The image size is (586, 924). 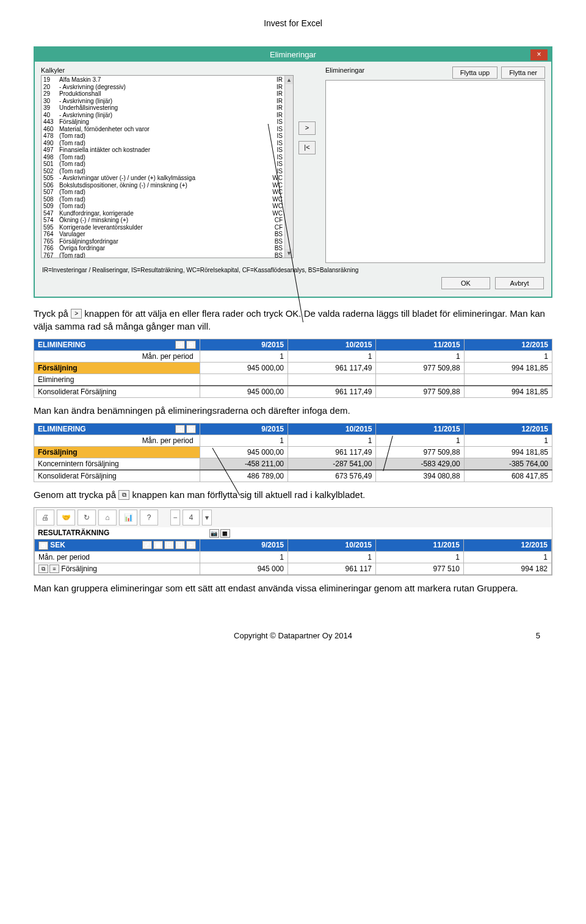 What do you see at coordinates (163, 150) in the screenshot?
I see `list-item: 497Finansiella intäkter och kostnaderIS` at bounding box center [163, 150].